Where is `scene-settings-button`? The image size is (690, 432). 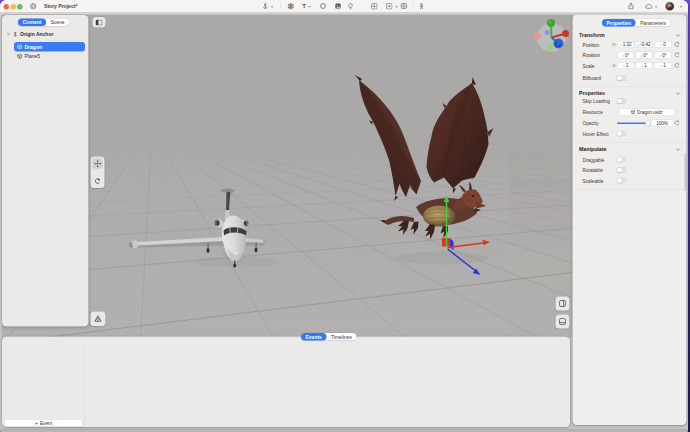
scene-settings-button is located at coordinates (374, 6).